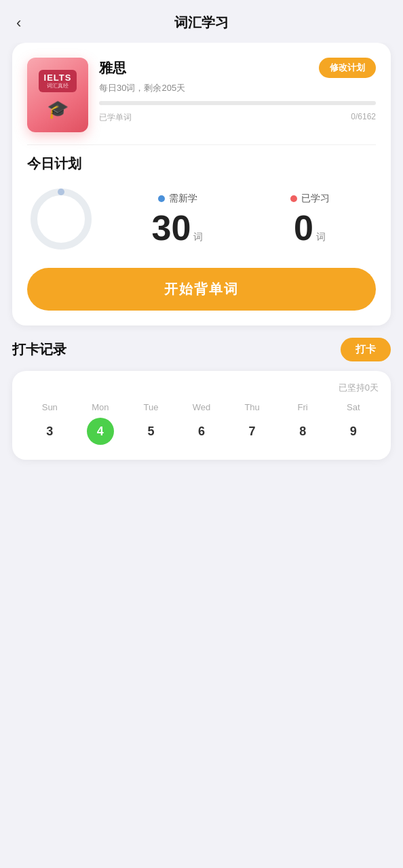  Describe the element at coordinates (237, 91) in the screenshot. I see `course-info: 雅思 修改计划 每日30词，剩余205天 已学单词 0/6162` at that location.